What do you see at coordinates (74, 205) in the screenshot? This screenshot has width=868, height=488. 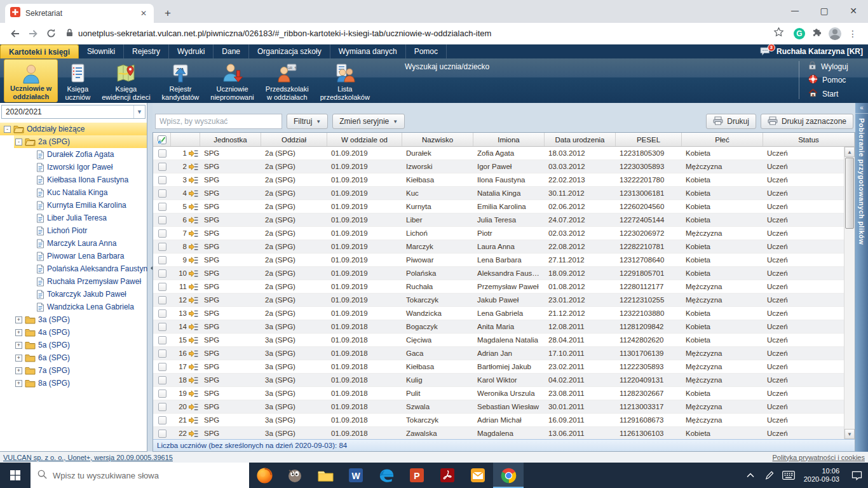 I see `tree-node-student: Kurnyta Emilia Karolina` at bounding box center [74, 205].